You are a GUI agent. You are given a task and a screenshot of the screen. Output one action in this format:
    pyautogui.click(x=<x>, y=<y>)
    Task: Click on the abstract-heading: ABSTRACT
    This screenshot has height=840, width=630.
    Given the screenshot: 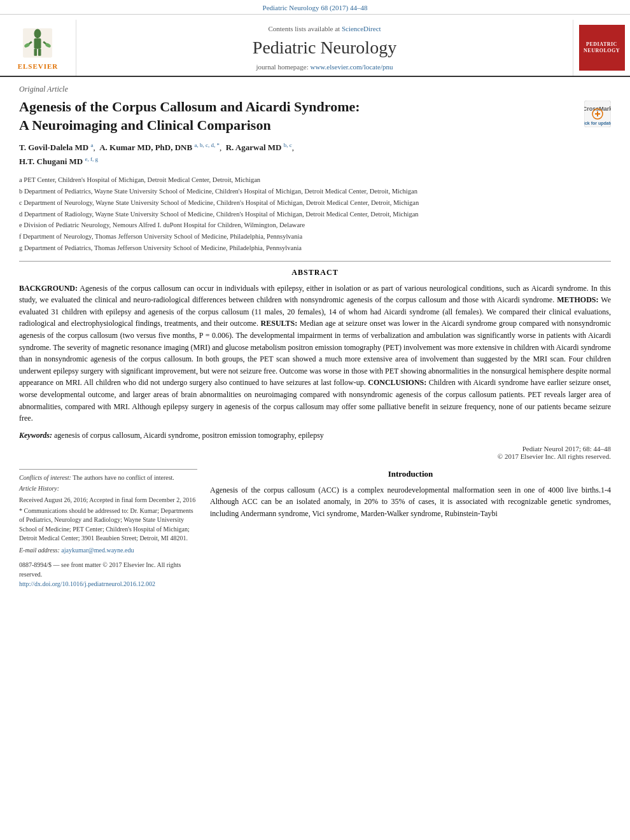 What is the action you would take?
    pyautogui.click(x=315, y=272)
    